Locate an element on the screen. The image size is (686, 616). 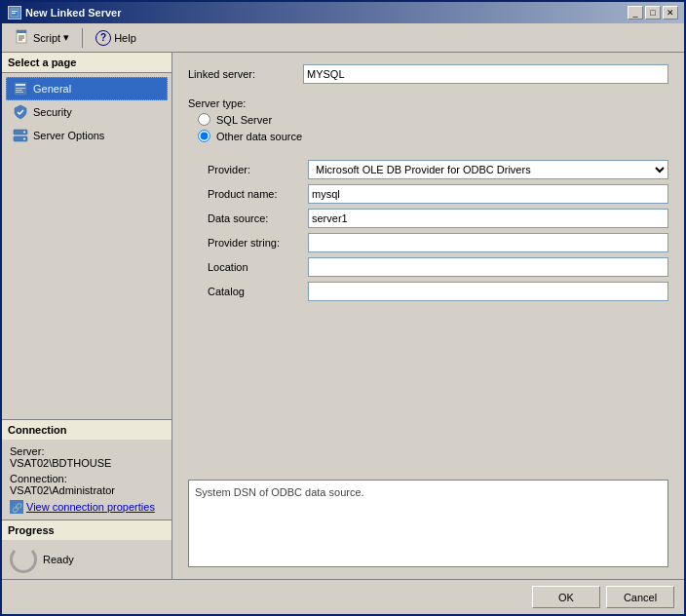
server-type-label: Server type: is located at coordinates (429, 103).